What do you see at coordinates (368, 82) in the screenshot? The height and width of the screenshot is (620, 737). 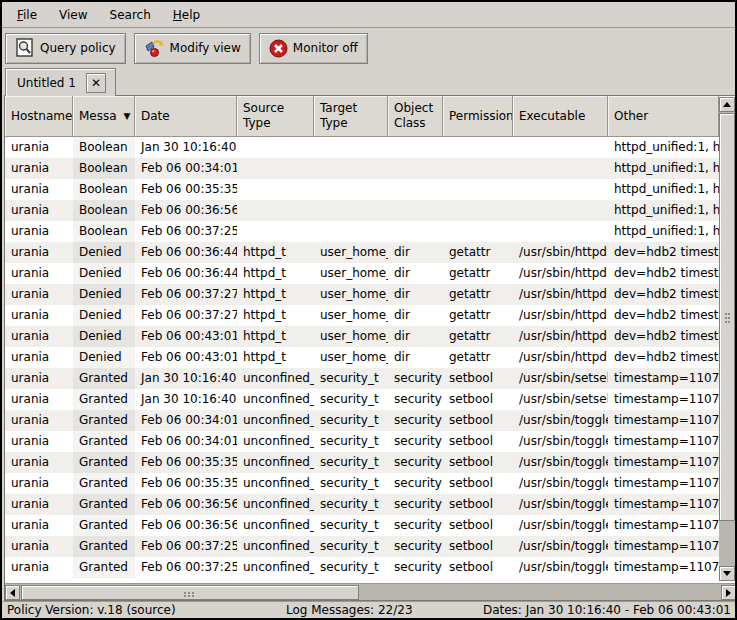 I see `tab-bar: Untitled 1 ✕` at bounding box center [368, 82].